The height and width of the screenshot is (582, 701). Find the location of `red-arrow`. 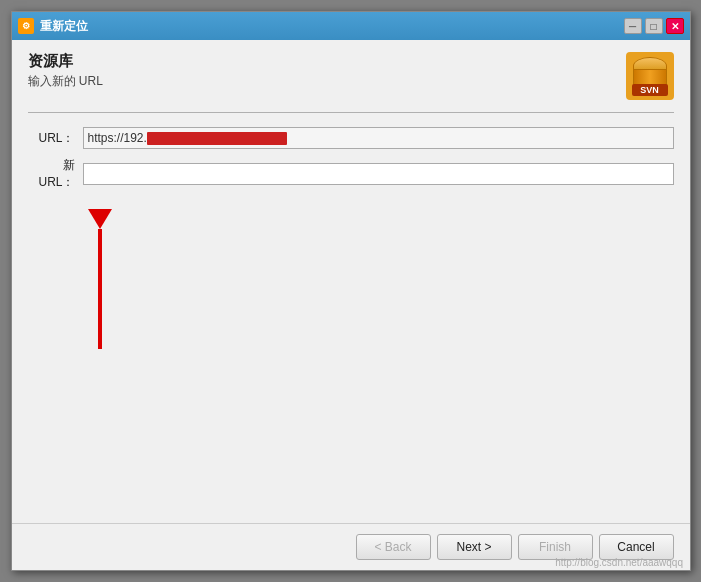

red-arrow is located at coordinates (100, 279).